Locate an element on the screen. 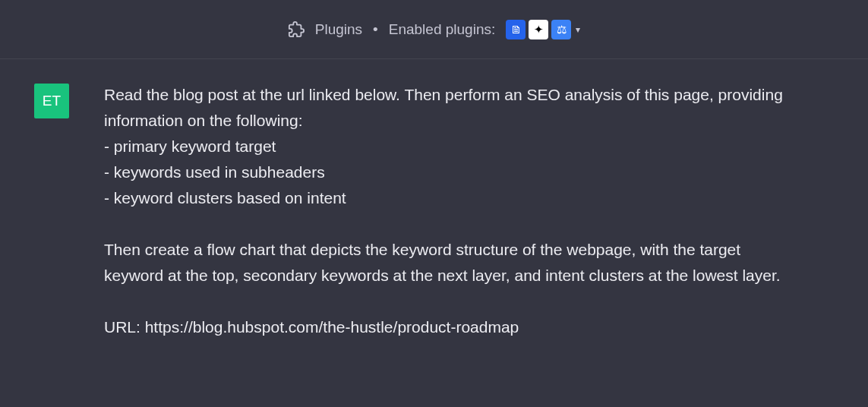 This screenshot has width=868, height=407. plugins-label: Plugins is located at coordinates (339, 30).